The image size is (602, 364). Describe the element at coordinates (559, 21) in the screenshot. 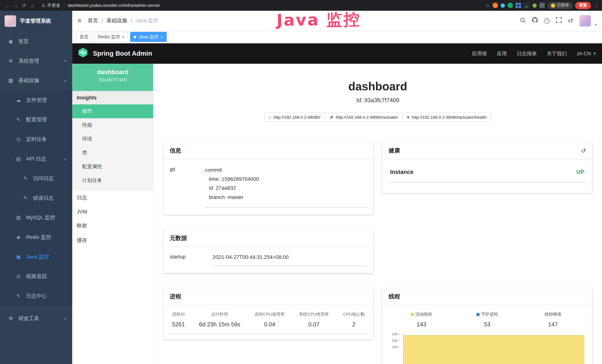

I see `fullscreen-icon` at that location.